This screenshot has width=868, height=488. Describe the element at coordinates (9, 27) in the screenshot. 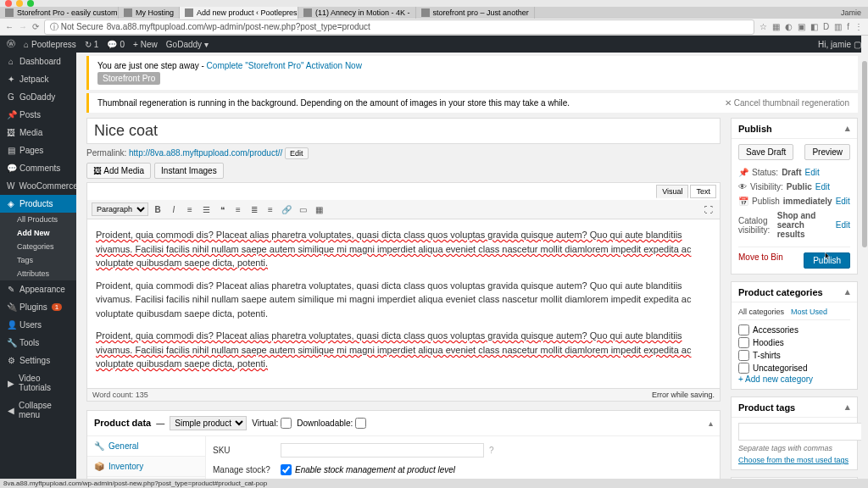

I see `back-button: ←` at that location.